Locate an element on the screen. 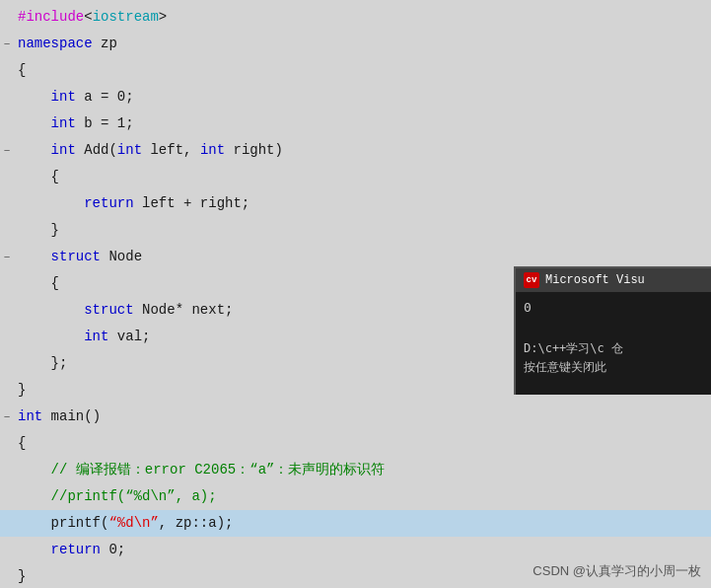  code-line: } is located at coordinates (355, 231).